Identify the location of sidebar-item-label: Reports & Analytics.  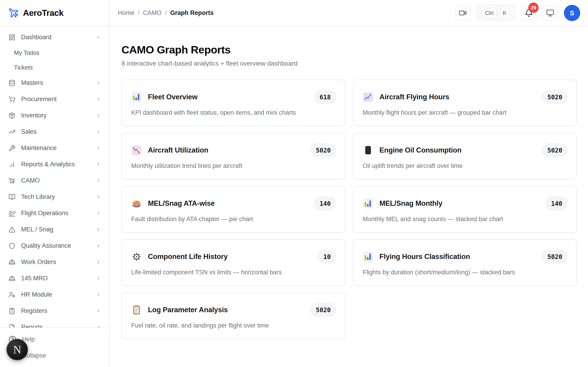
(48, 164).